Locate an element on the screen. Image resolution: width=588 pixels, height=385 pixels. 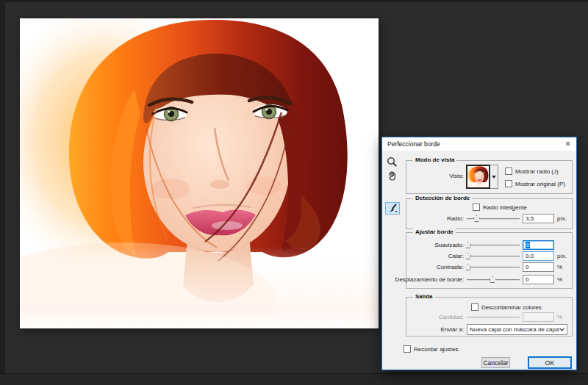
vista-label: Vista: is located at coordinates (456, 176).